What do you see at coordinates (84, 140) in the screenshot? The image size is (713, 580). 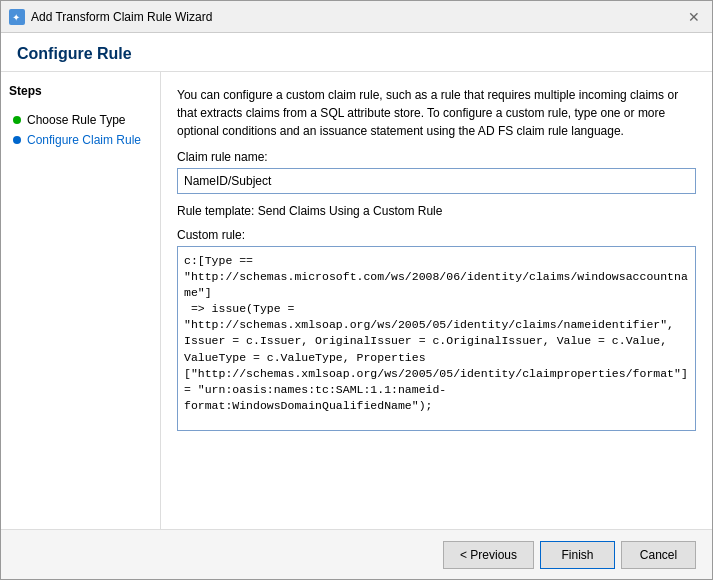 I see `sidebar-item-label: Configure Claim Rule` at bounding box center [84, 140].